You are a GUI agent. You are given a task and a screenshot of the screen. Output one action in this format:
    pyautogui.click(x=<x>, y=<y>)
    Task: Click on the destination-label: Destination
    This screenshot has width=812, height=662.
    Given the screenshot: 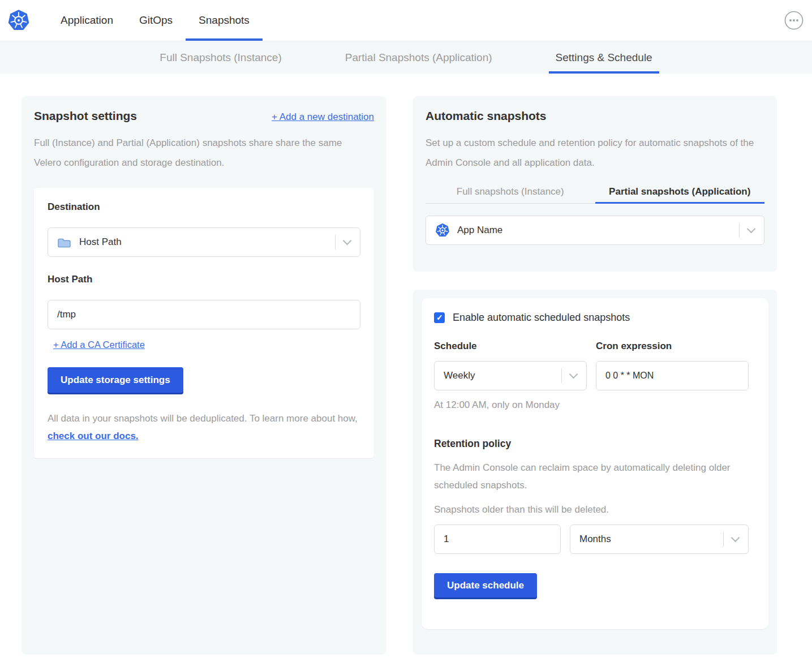 What is the action you would take?
    pyautogui.click(x=204, y=207)
    